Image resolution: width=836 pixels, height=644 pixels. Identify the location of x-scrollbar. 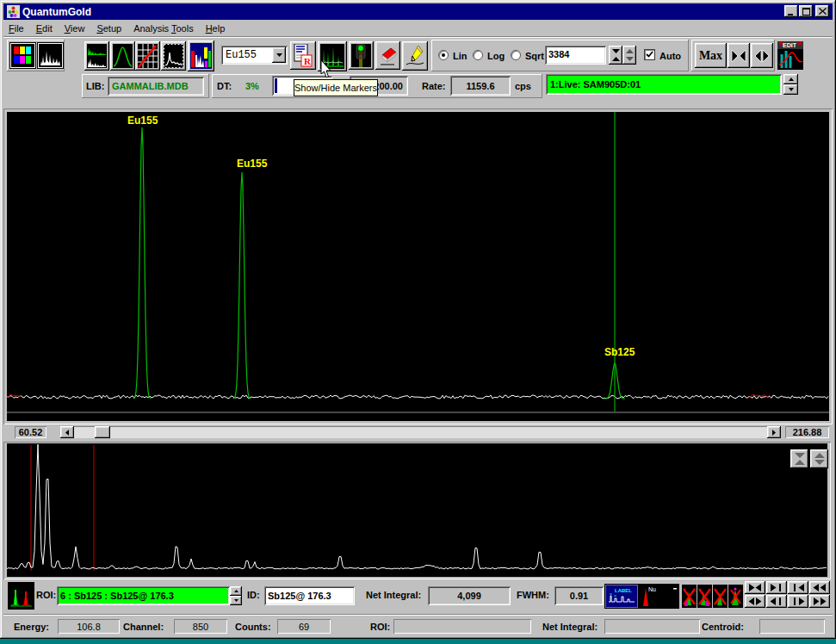
(420, 432).